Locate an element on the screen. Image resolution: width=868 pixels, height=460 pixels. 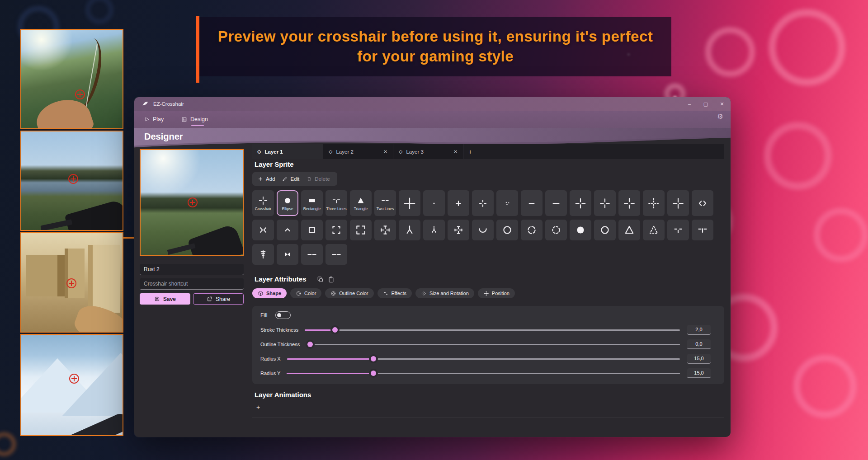
sprite-circle-dashed-button is located at coordinates (532, 230).